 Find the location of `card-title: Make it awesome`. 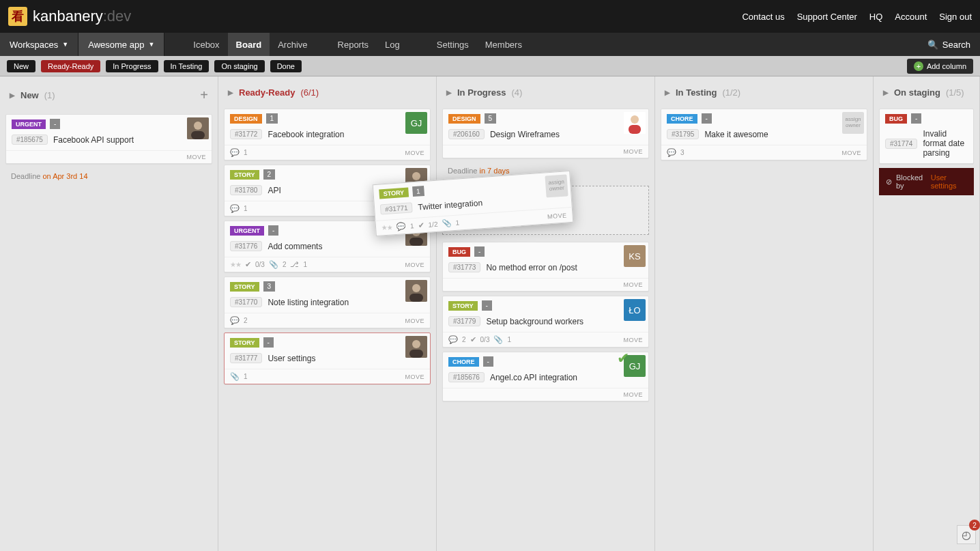

card-title: Make it awesome is located at coordinates (736, 135).